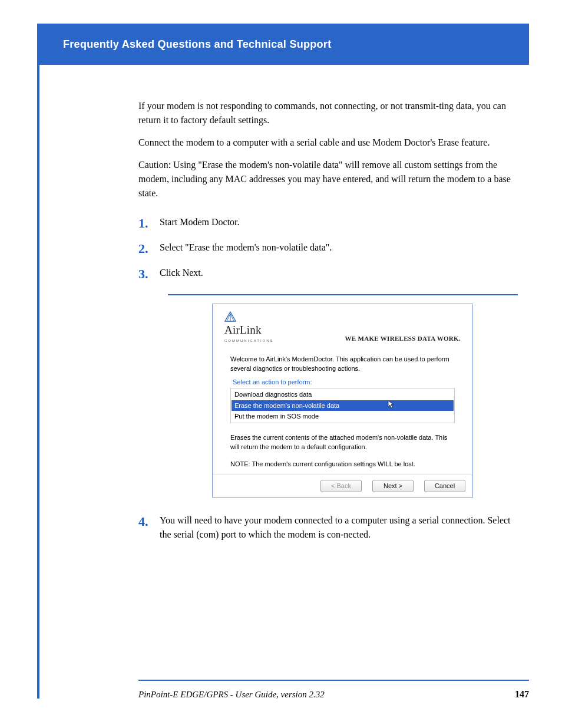 This screenshot has width=562, height=728. What do you see at coordinates (181, 274) in the screenshot?
I see `step-text: Click Next.` at bounding box center [181, 274].